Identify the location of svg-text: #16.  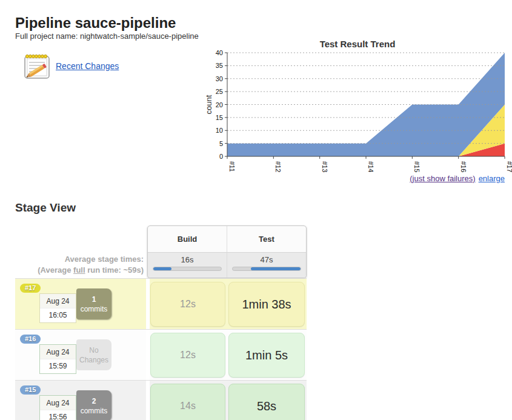
(464, 167).